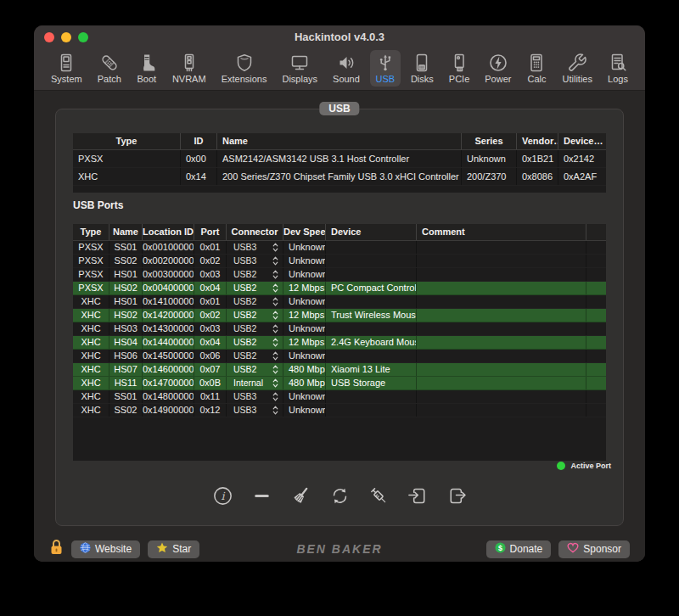 This screenshot has width=679, height=616. I want to click on pcie-icon, so click(459, 63).